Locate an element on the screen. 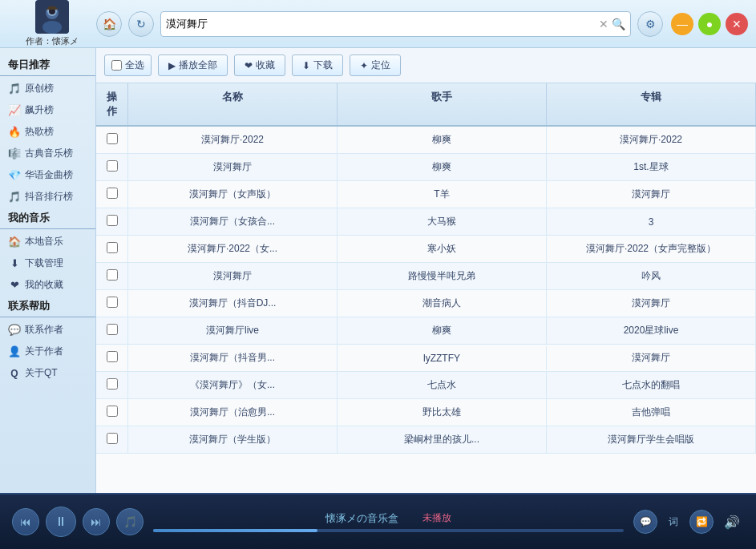 This screenshot has width=756, height=549. sidebar-item-original: 🎵 原创榜 is located at coordinates (48, 88).